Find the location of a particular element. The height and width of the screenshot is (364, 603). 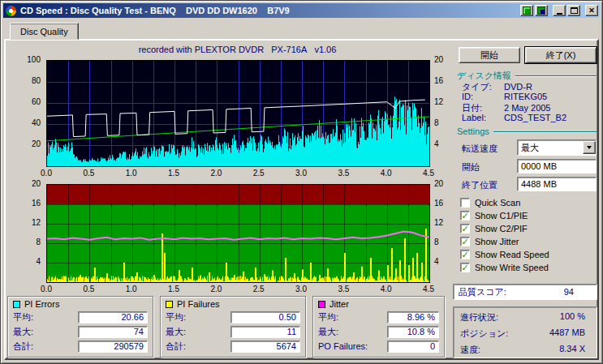

maximize-icon is located at coordinates (575, 11).